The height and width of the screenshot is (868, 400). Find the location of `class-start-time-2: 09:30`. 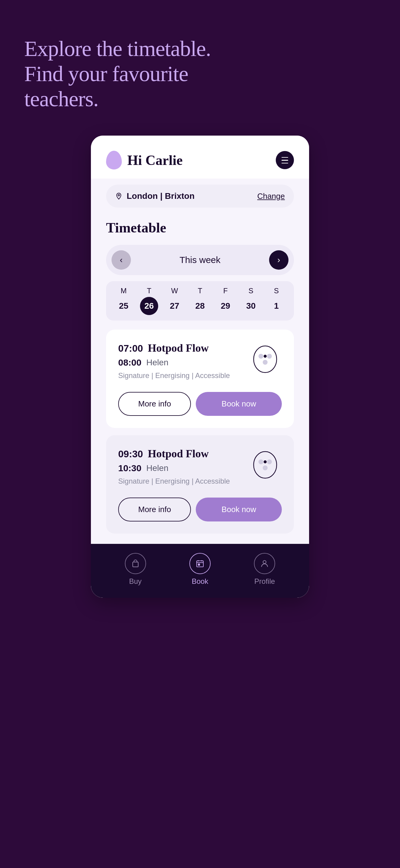

class-start-time-2: 09:30 is located at coordinates (131, 454).